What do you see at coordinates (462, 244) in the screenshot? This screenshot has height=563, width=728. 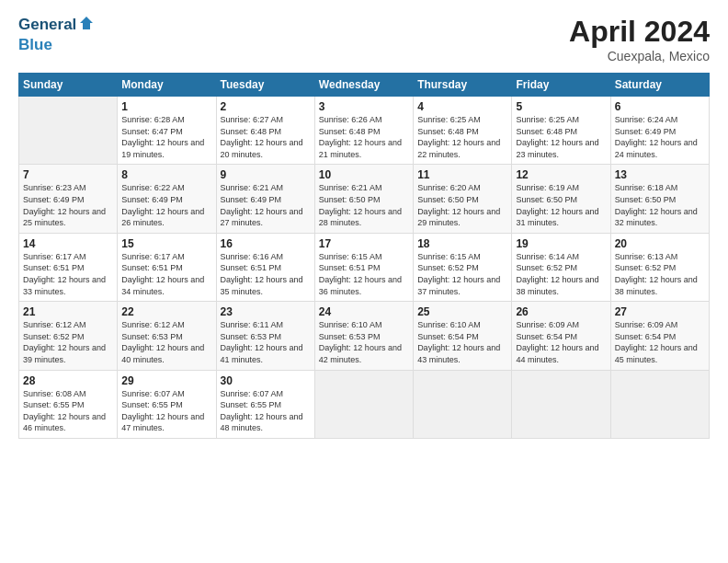 I see `day-number: 18` at bounding box center [462, 244].